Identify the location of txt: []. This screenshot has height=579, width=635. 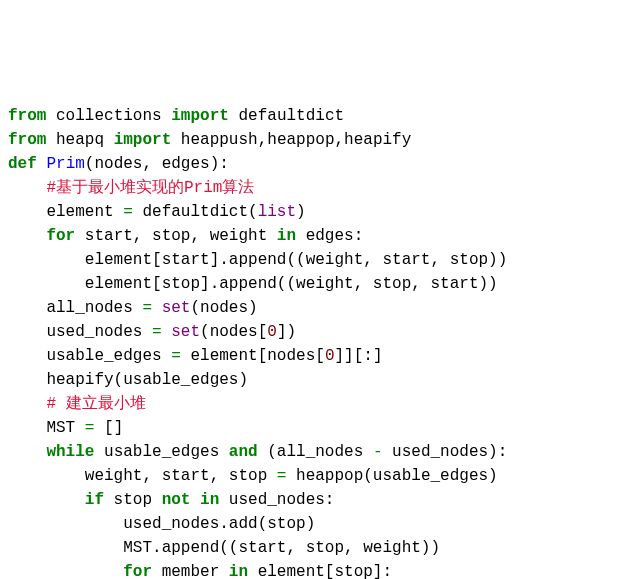
(108, 428).